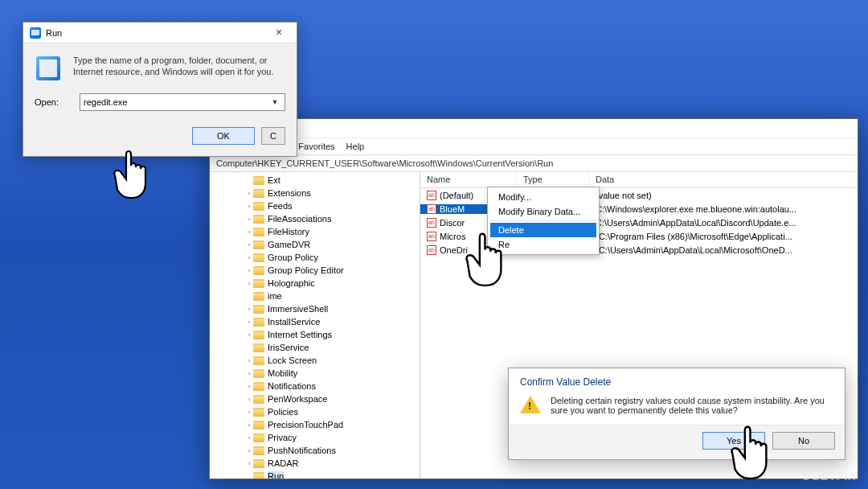 This screenshot has width=868, height=489. What do you see at coordinates (176, 102) in the screenshot?
I see `open-input` at bounding box center [176, 102].